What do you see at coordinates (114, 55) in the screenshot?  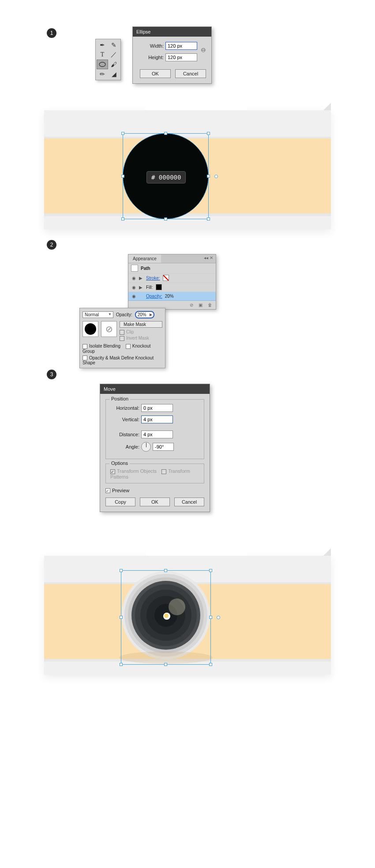 I see `line-tool-icon: ／` at bounding box center [114, 55].